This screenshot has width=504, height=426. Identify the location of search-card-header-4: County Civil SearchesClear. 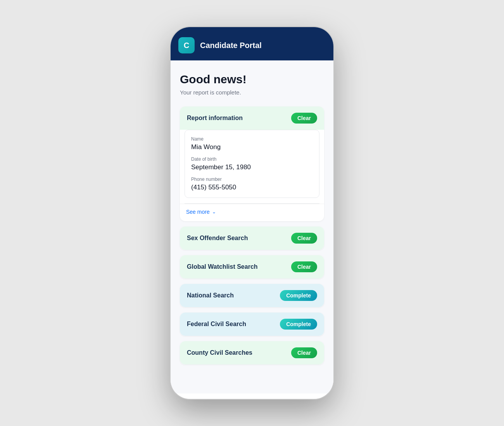
(252, 353).